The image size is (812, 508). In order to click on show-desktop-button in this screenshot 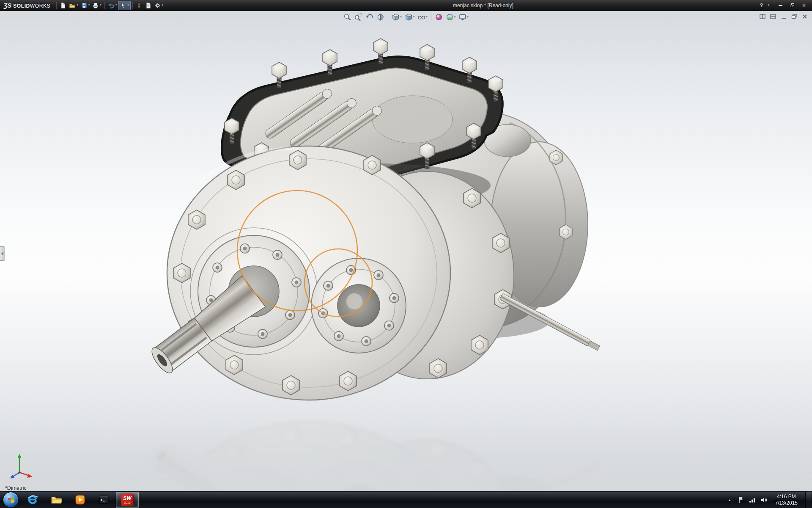, I will do `click(808, 500)`.